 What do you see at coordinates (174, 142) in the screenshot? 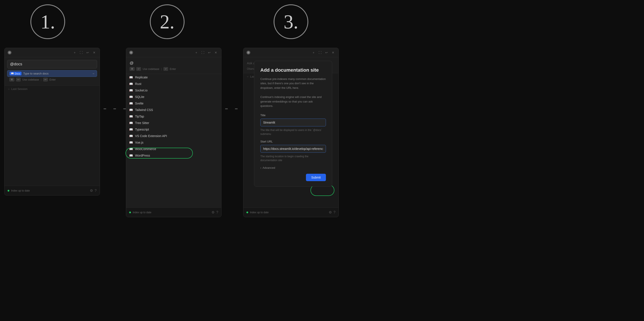
I see `dropdown-item-vuejs: 📖 Vue.js` at bounding box center [174, 142].